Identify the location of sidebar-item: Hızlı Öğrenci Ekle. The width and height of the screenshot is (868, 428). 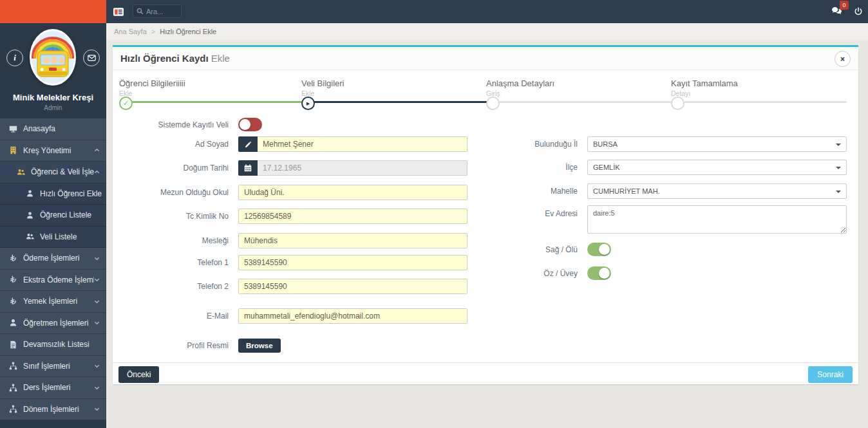
(53, 194).